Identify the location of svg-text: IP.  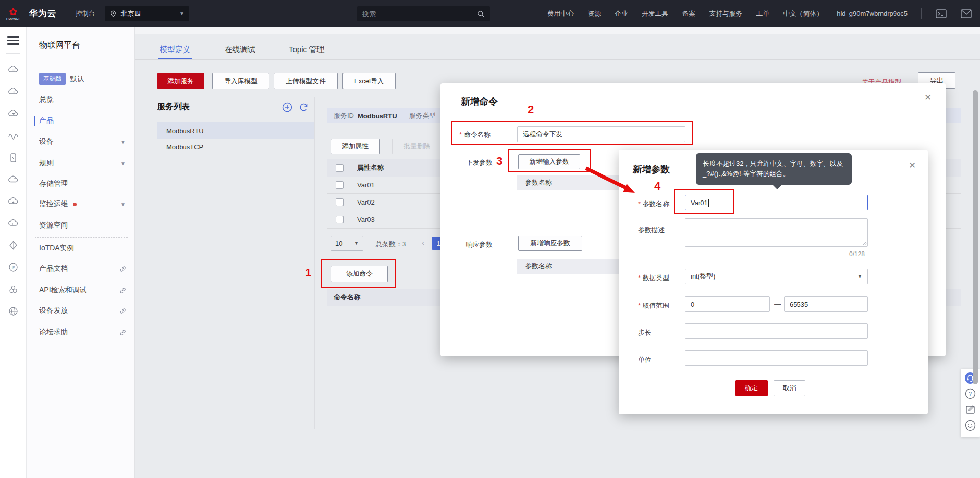
(13, 267).